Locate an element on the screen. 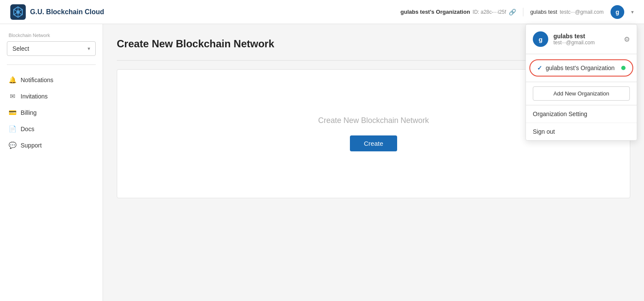 The image size is (644, 301). sidebar: Blockchain Network Select ▾ 🔔 Notificati… is located at coordinates (52, 163).